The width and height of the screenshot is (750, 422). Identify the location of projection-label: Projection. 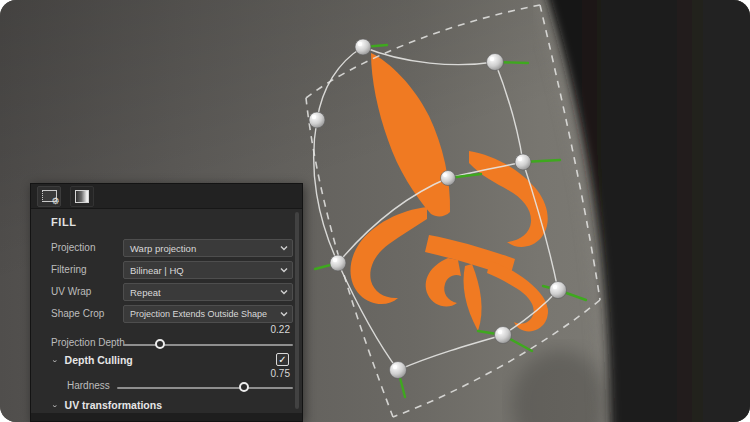
(73, 248).